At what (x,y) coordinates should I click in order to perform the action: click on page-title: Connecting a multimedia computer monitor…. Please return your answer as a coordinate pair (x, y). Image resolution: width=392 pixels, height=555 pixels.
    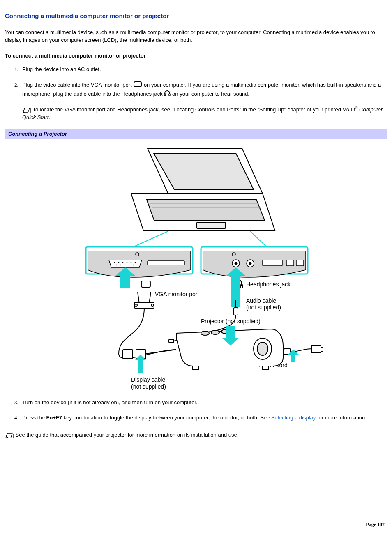
    Looking at the image, I should click on (196, 16).